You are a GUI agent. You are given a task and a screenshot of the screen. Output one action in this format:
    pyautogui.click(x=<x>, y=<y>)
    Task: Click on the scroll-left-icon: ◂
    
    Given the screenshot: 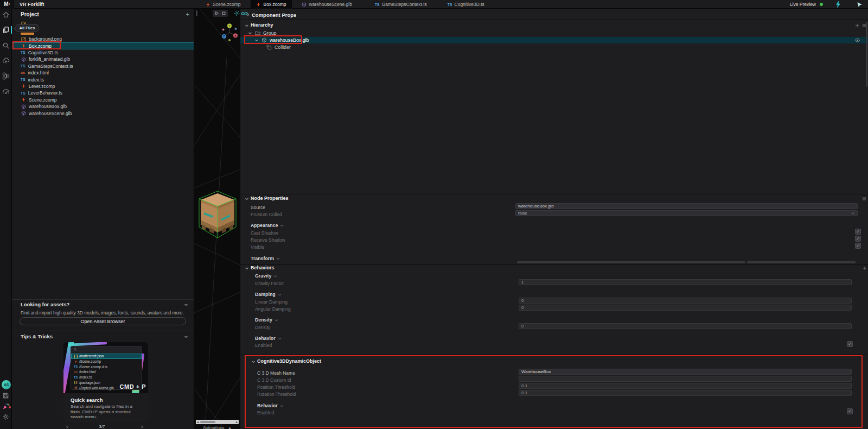 What is the action you would take?
    pyautogui.click(x=197, y=422)
    